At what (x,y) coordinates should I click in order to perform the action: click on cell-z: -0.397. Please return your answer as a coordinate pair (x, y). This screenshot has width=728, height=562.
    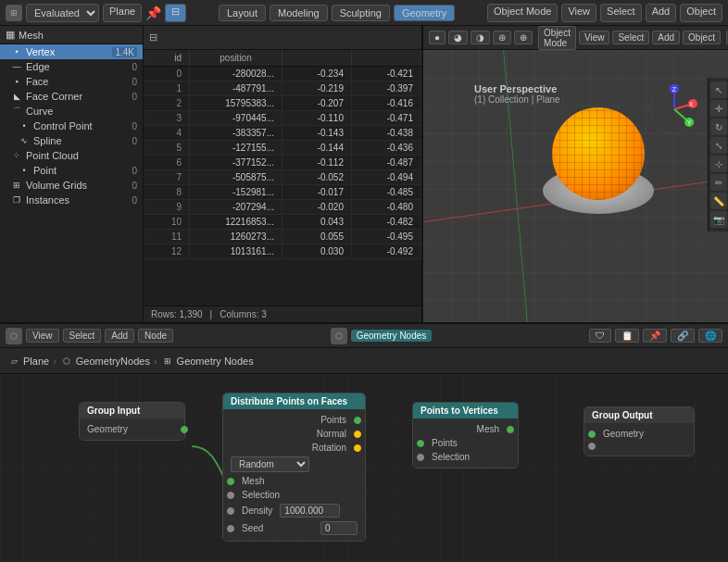
    Looking at the image, I should click on (387, 89).